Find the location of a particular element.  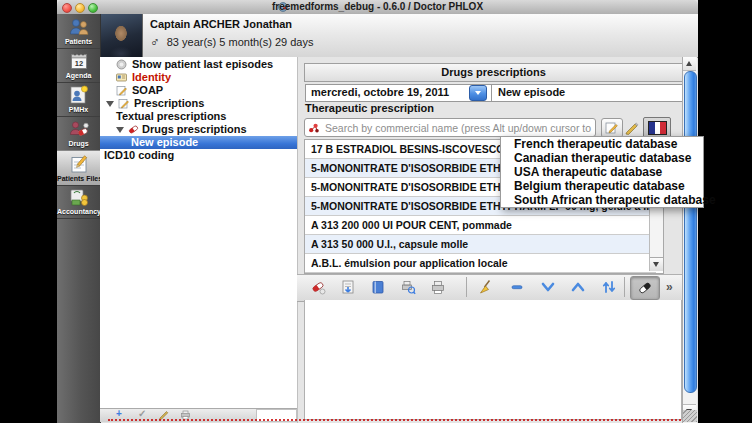

patient-age: 83 year(s) 5 month(s) 29 days is located at coordinates (240, 42).